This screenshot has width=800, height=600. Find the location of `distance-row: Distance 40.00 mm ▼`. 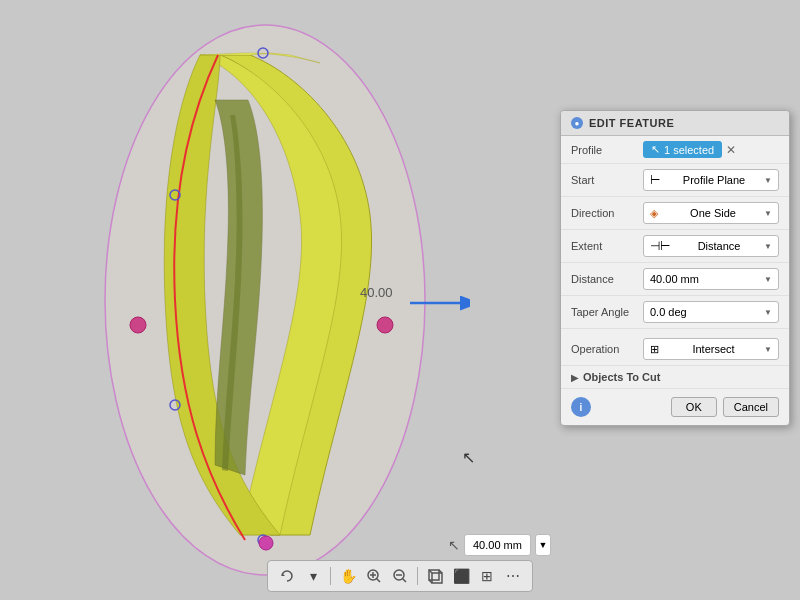

distance-row: Distance 40.00 mm ▼ is located at coordinates (675, 280).